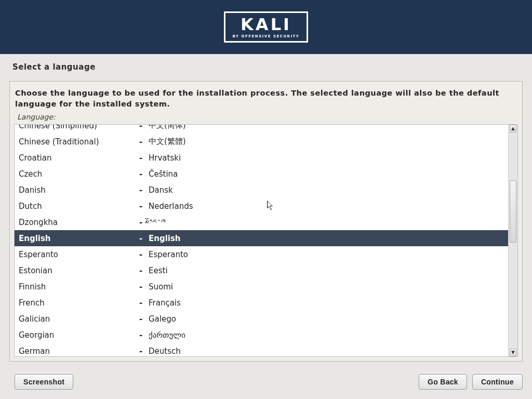  What do you see at coordinates (326, 158) in the screenshot?
I see `language-native: Hrvatski` at bounding box center [326, 158].